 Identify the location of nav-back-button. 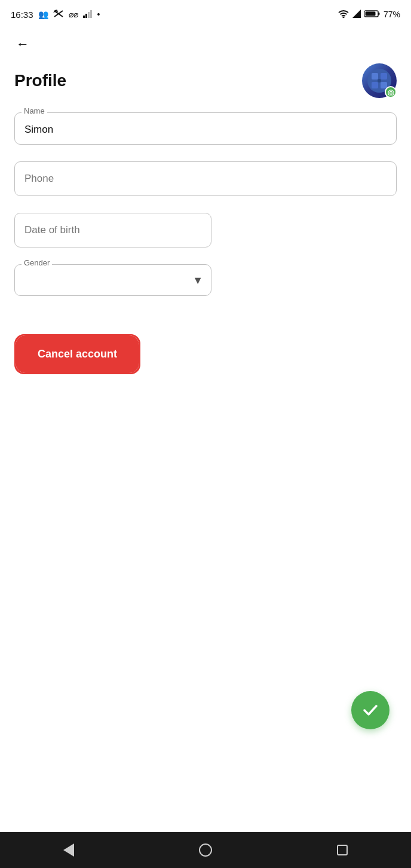
(69, 850).